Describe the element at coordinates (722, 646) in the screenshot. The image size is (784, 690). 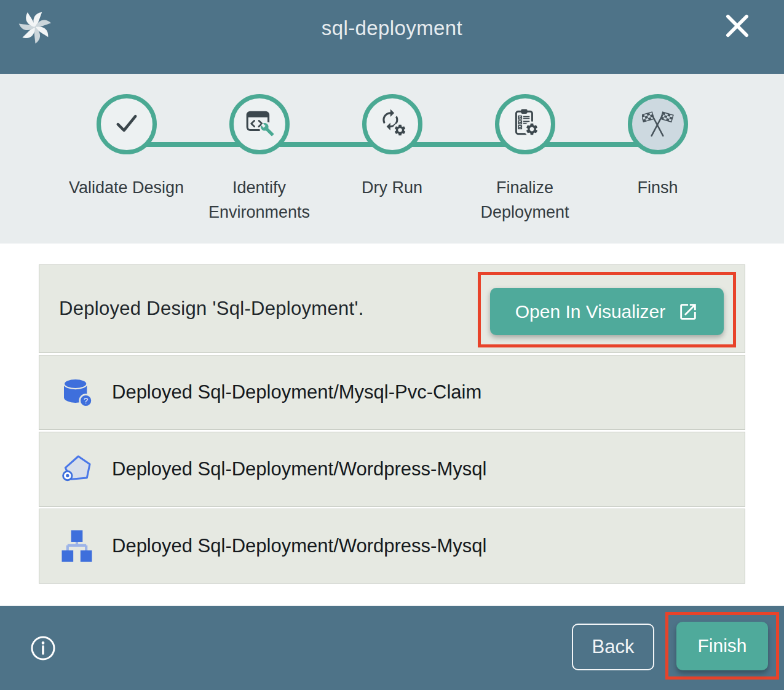
I see `finish-button: Finish` at that location.